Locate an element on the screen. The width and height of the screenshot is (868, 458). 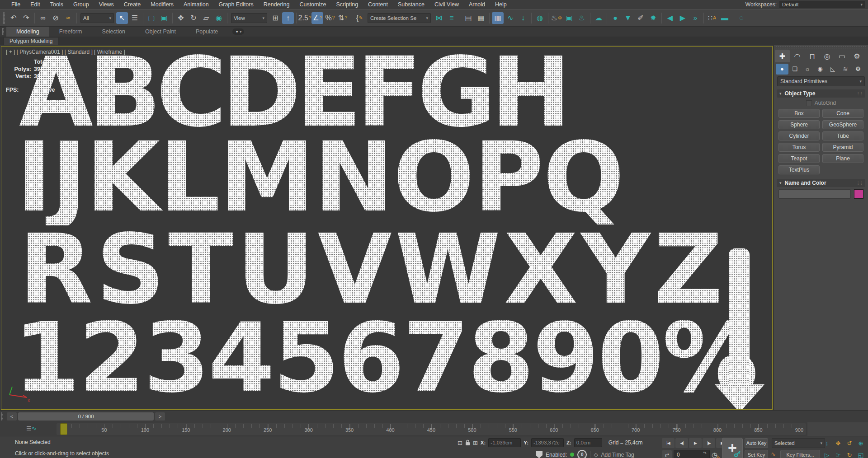
zoom-region-icon: ⊕ is located at coordinates (861, 443).